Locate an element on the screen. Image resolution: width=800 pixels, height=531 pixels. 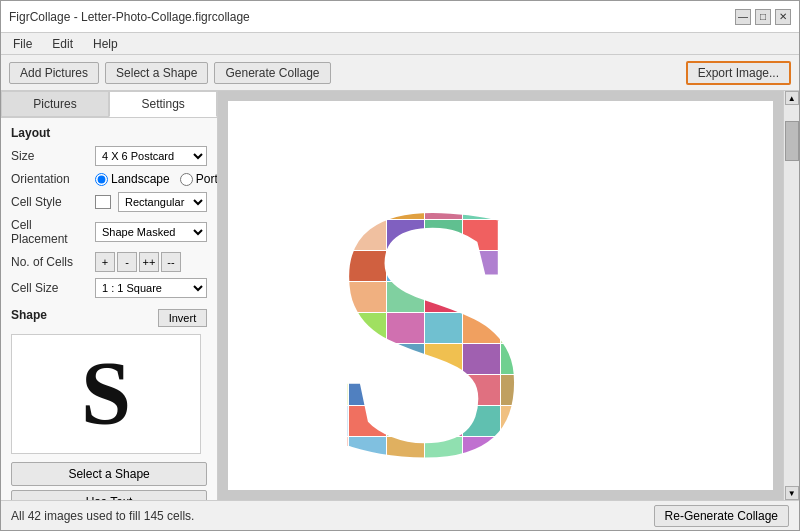
orientation-label: Orientation is located at coordinates (51, 179).